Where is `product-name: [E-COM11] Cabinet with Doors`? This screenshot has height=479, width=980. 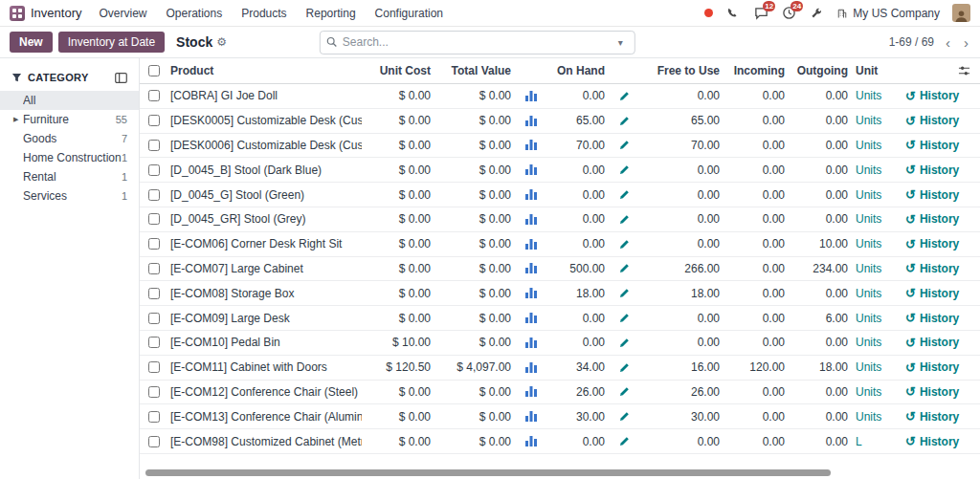 product-name: [E-COM11] Cabinet with Doors is located at coordinates (265, 367).